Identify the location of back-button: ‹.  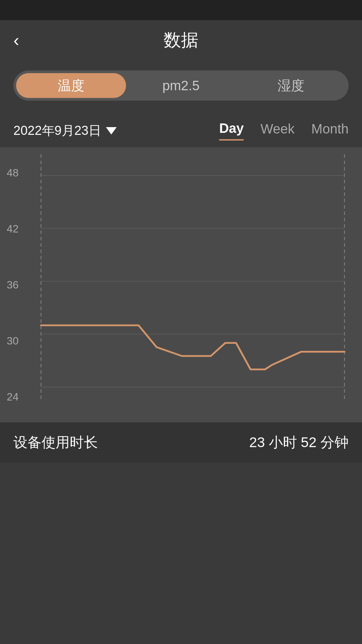
(16, 40).